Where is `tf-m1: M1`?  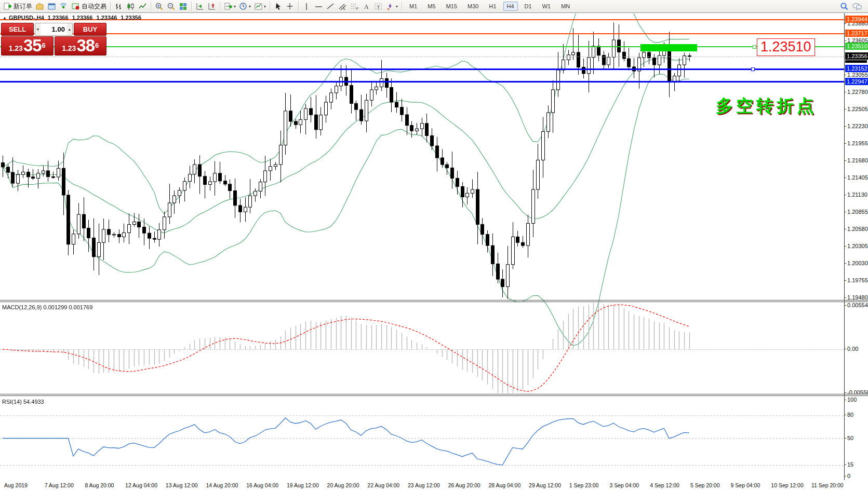
tf-m1: M1 is located at coordinates (413, 6).